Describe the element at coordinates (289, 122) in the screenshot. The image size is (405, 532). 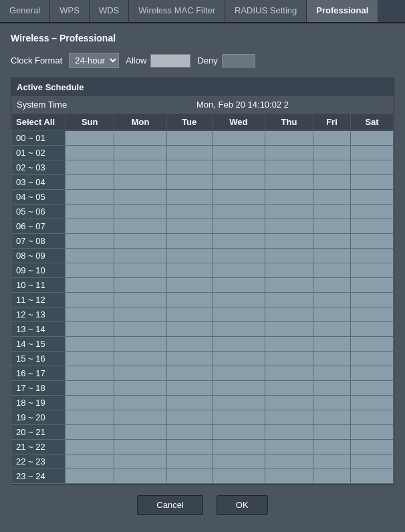
I see `col-thu: Thu` at that location.